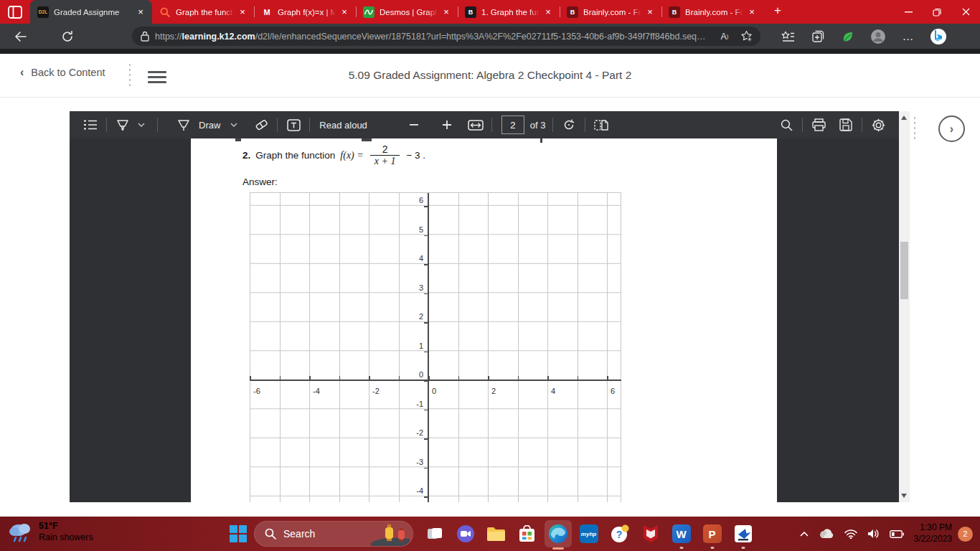 The width and height of the screenshot is (980, 551). What do you see at coordinates (343, 125) in the screenshot?
I see `read-aloud-button: Read aloud` at bounding box center [343, 125].